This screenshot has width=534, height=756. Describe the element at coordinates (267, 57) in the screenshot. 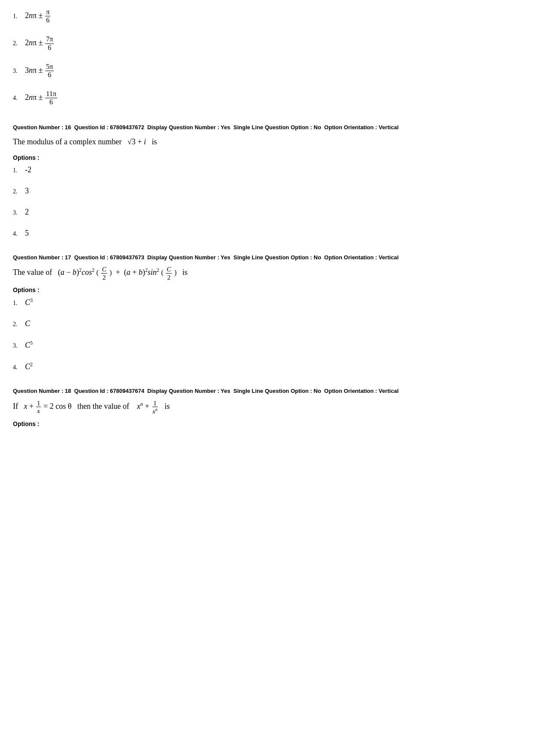

I see `top-options-section: 1. 2nπ ± π 6 2. 2nπ ± 7π 6 3. 3nπ` at that location.